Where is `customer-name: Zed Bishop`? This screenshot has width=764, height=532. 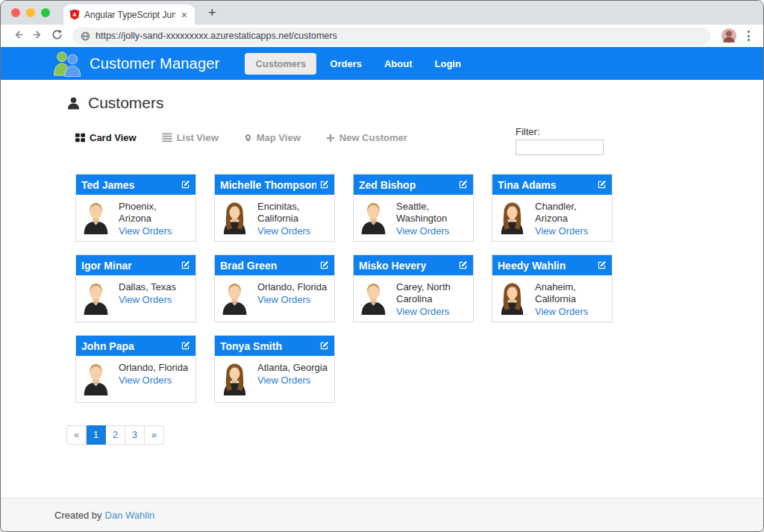 customer-name: Zed Bishop is located at coordinates (407, 185).